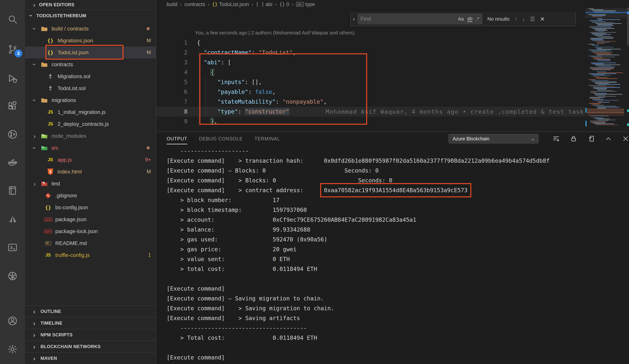 This screenshot has width=629, height=364. Describe the element at coordinates (592, 139) in the screenshot. I see `open-in-editor-icon` at that location.